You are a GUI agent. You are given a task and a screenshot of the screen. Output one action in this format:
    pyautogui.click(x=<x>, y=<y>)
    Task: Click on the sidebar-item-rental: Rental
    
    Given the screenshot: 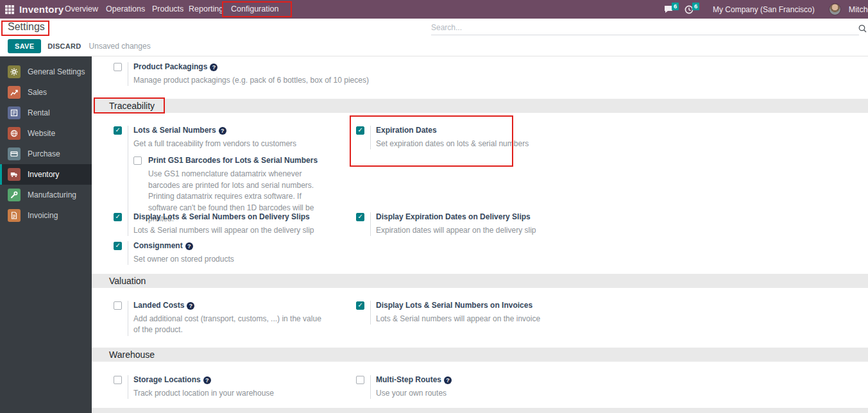 What is the action you would take?
    pyautogui.click(x=46, y=113)
    